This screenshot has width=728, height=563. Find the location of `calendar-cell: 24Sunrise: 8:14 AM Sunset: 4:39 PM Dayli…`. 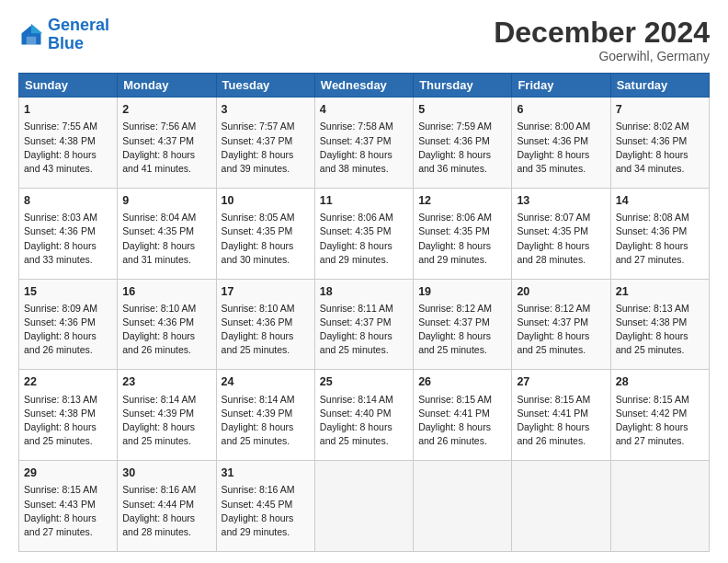

calendar-cell: 24Sunrise: 8:14 AM Sunset: 4:39 PM Dayli… is located at coordinates (265, 416).